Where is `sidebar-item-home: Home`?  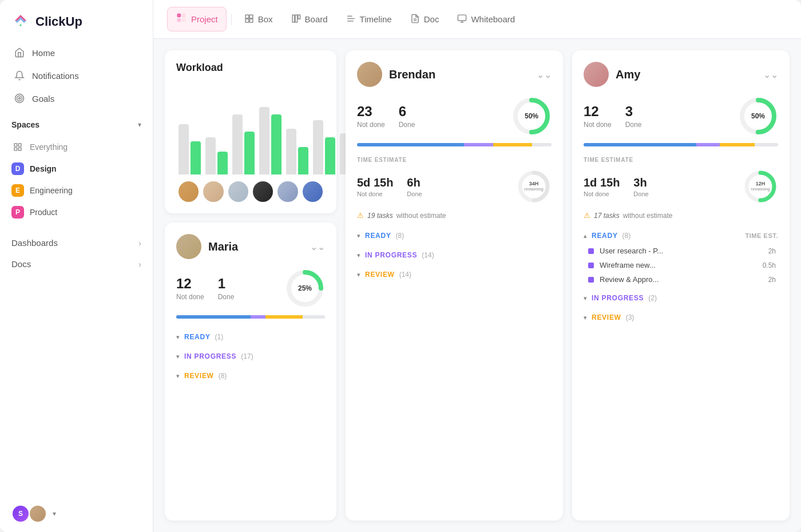
sidebar-item-home: Home is located at coordinates (77, 53).